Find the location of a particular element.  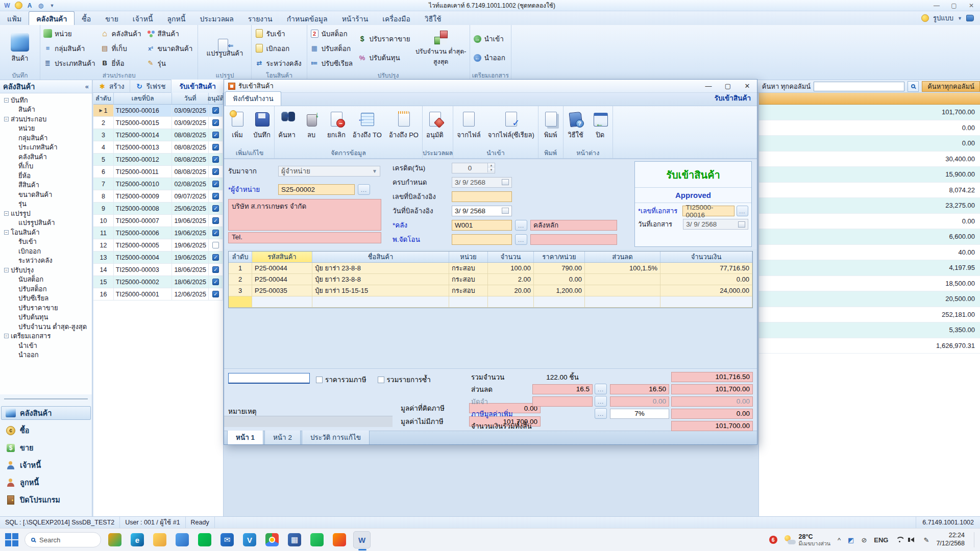

due-date-picker: 3/ 9/ 2568 is located at coordinates (482, 183).